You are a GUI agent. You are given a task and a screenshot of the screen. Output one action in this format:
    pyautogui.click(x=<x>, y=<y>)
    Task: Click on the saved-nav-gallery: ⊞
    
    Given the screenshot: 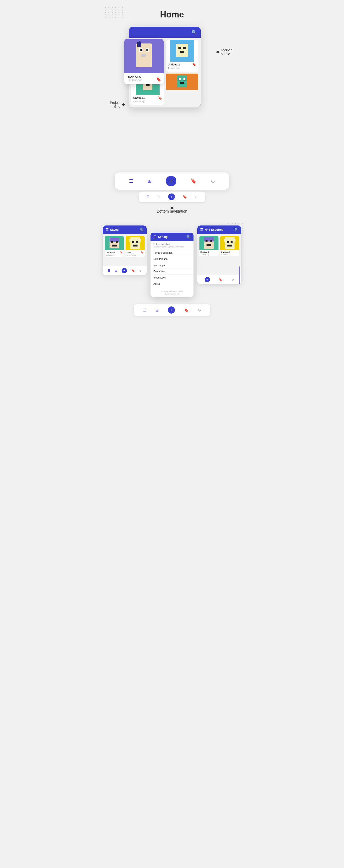 What is the action you would take?
    pyautogui.click(x=116, y=271)
    